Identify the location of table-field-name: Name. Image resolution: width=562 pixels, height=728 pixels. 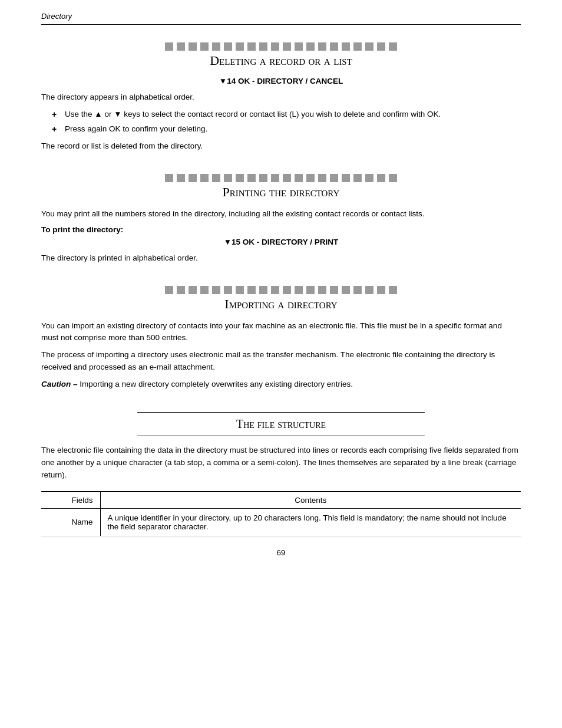
(71, 522).